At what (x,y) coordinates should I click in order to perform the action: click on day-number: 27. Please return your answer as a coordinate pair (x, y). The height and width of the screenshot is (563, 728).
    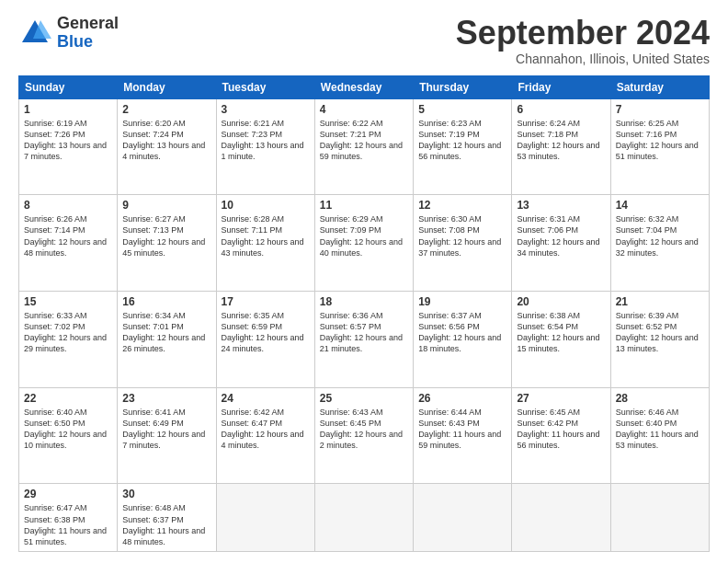
    Looking at the image, I should click on (561, 398).